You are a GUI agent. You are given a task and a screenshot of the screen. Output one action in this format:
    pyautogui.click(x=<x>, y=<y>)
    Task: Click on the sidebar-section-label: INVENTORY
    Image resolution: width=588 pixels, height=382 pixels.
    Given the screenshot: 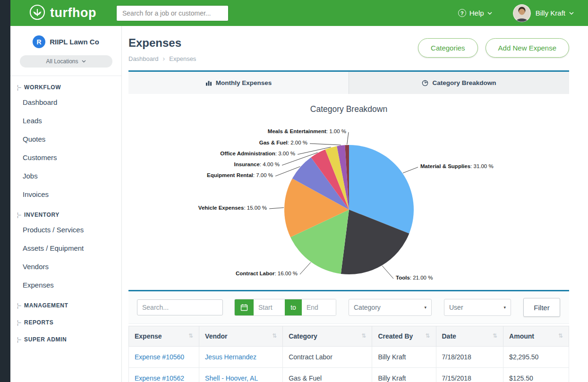 What is the action you would take?
    pyautogui.click(x=42, y=215)
    